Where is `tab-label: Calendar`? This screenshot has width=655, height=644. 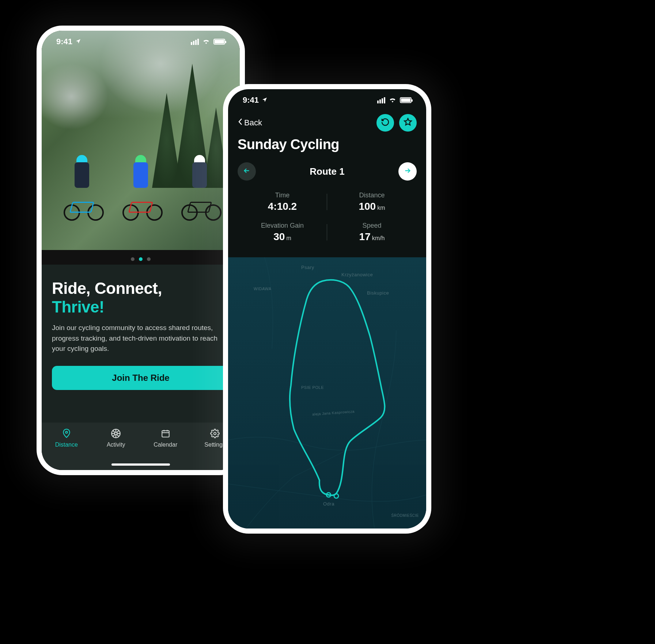 tab-label: Calendar is located at coordinates (165, 445).